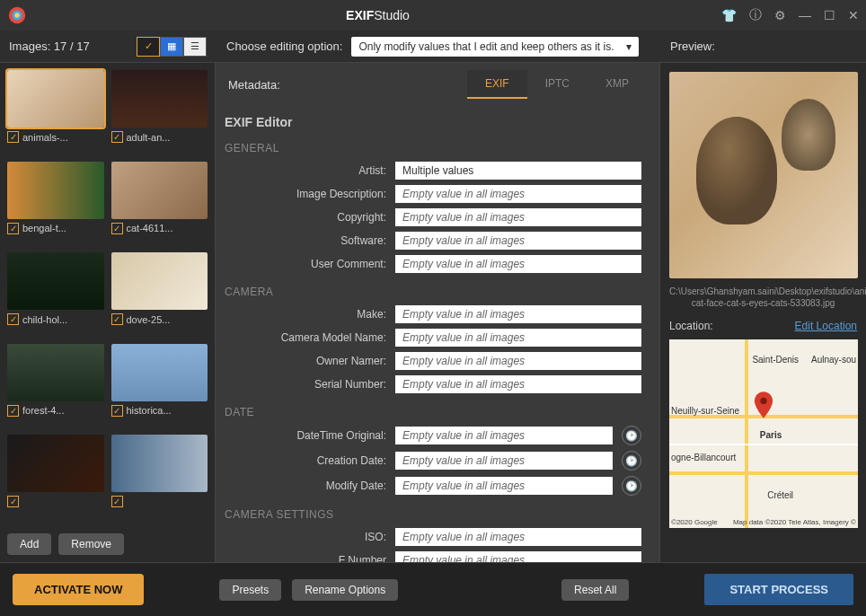 Image resolution: width=866 pixels, height=616 pixels. What do you see at coordinates (305, 338) in the screenshot?
I see `field-label: Camera Model Name:` at bounding box center [305, 338].